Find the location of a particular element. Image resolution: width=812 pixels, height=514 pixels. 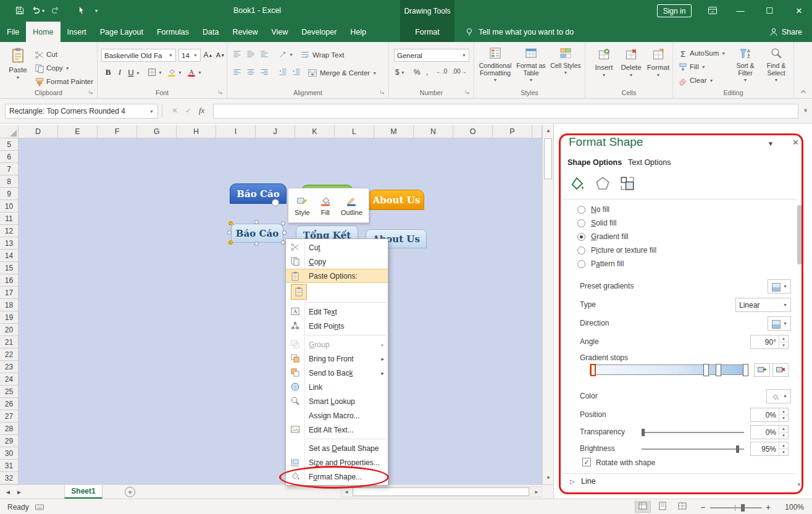

angle-spinner: 90° ▲▼ is located at coordinates (769, 342).